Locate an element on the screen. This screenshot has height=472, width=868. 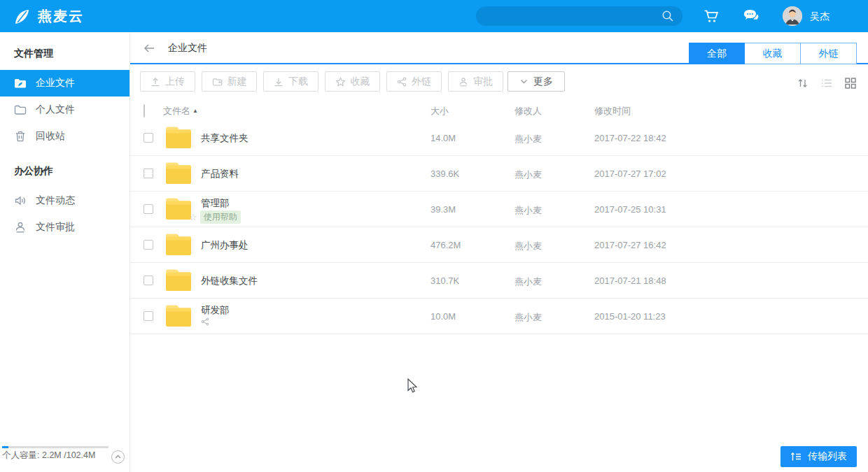
transfer-list-button: 传输列表 is located at coordinates (819, 457).